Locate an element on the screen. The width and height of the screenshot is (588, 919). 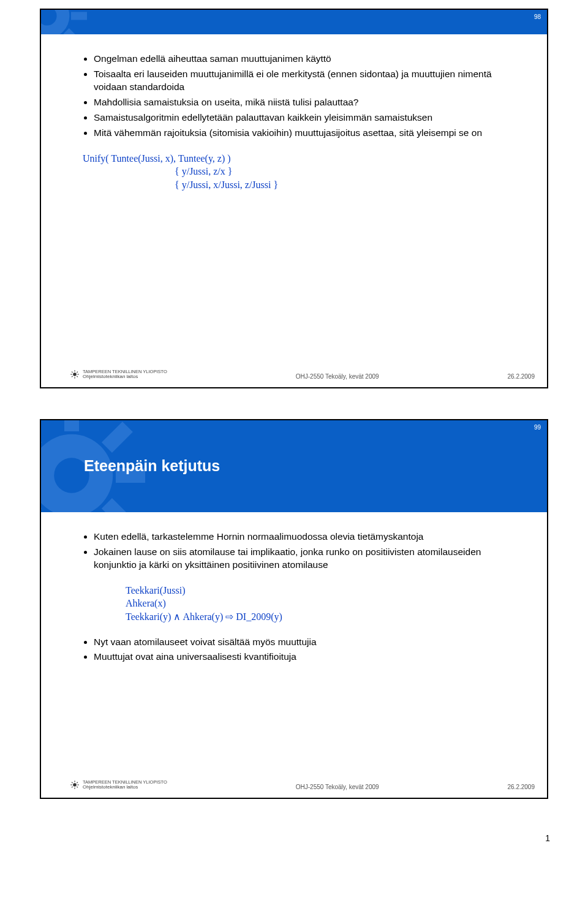
list-item: Kuten edellä, tarkastelemme Hornin norma… is located at coordinates (305, 537).